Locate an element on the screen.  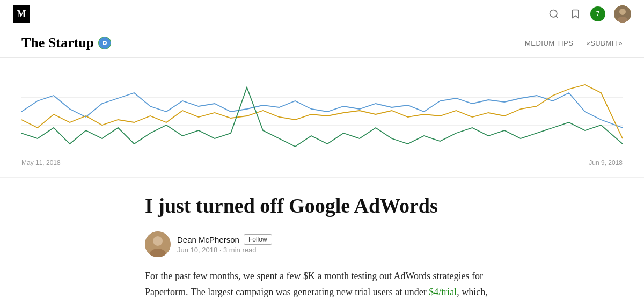
publication-name: The Startup is located at coordinates (58, 43).